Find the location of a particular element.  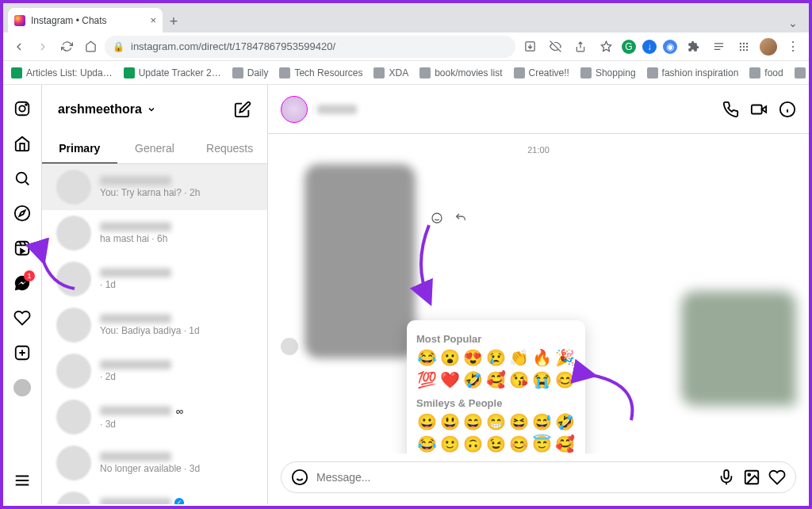

emoji-option: 😃 is located at coordinates (450, 422).